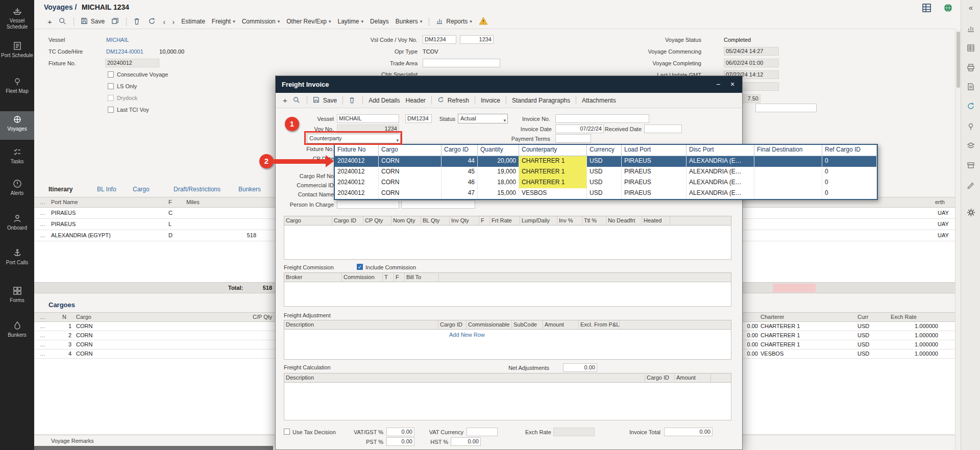 The height and width of the screenshot is (450, 980). What do you see at coordinates (107, 189) in the screenshot?
I see `tab-bl-info: BL Info` at bounding box center [107, 189].